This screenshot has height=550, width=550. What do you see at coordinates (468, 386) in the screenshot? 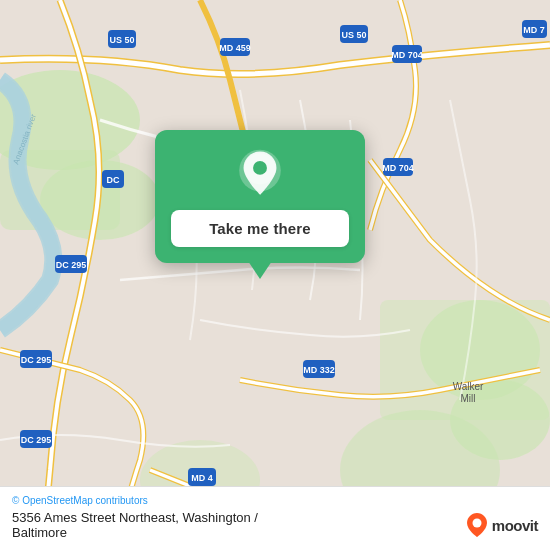
I see `svg-text: Walker` at bounding box center [468, 386].